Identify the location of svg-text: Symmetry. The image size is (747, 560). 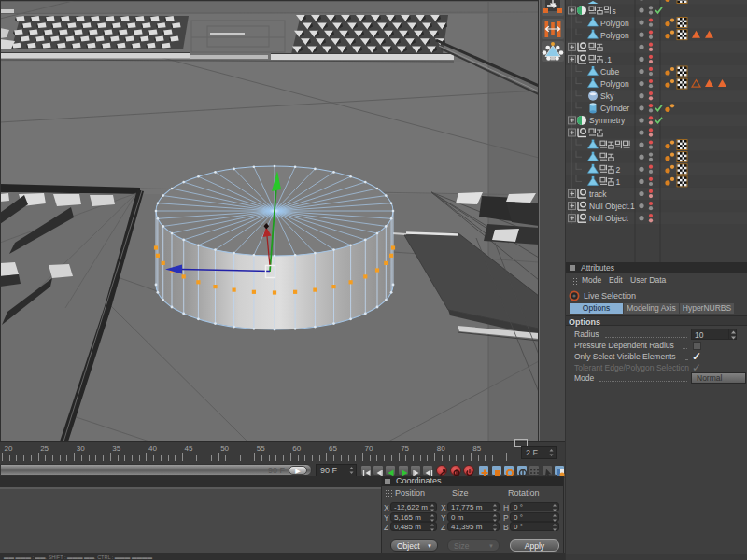
(607, 120).